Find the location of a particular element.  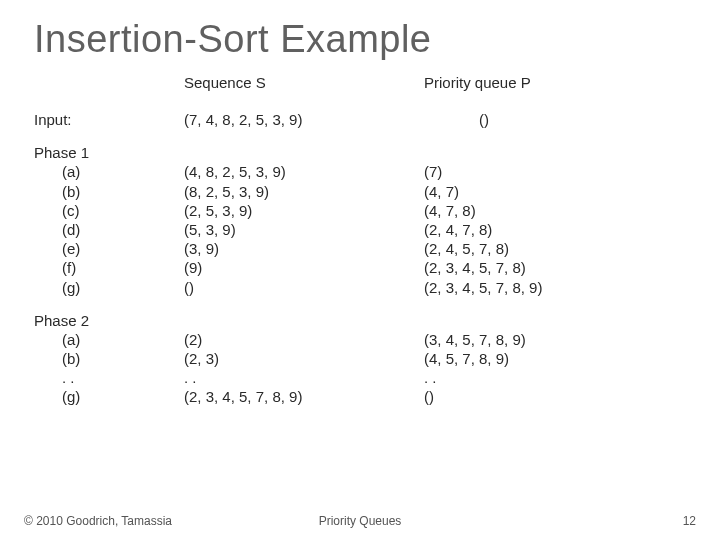

step-tag: (d) is located at coordinates (109, 230).